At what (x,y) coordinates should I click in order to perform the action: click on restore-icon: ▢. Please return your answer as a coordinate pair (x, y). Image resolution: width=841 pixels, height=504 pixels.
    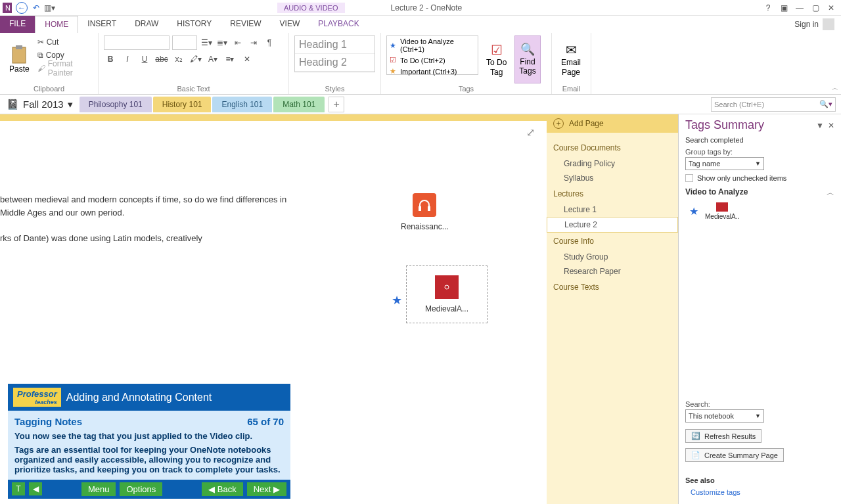
    Looking at the image, I should click on (815, 8).